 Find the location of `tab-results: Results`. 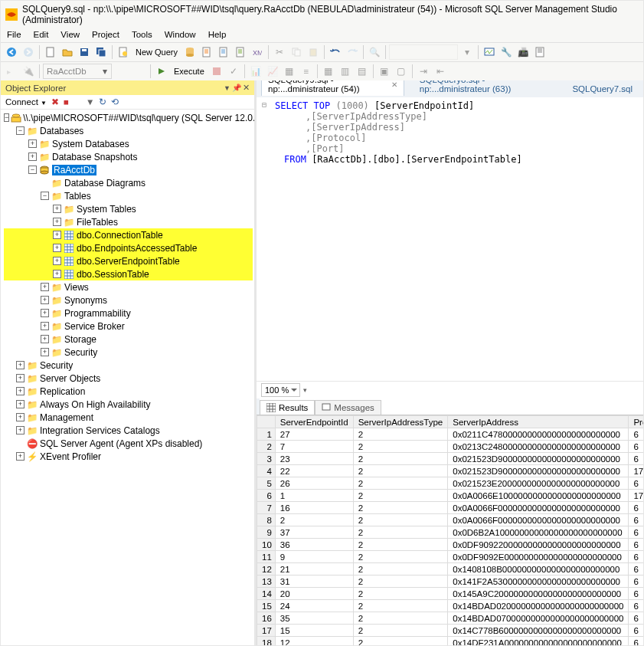

tab-results: Results is located at coordinates (287, 408).